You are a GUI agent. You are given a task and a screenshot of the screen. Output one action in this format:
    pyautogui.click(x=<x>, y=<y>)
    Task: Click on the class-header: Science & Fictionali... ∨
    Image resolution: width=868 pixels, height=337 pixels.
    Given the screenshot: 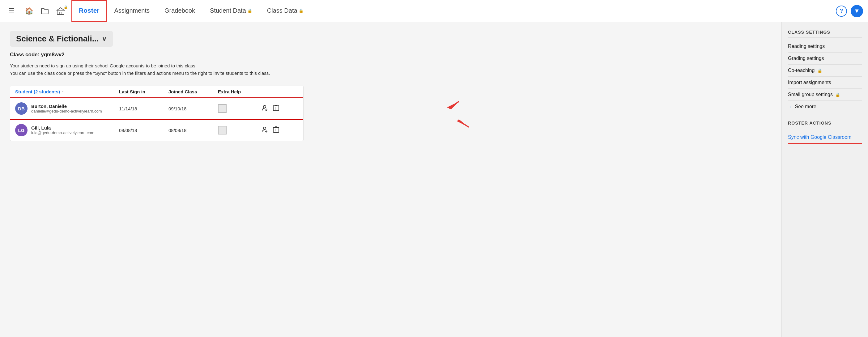 What is the action you would take?
    pyautogui.click(x=391, y=39)
    